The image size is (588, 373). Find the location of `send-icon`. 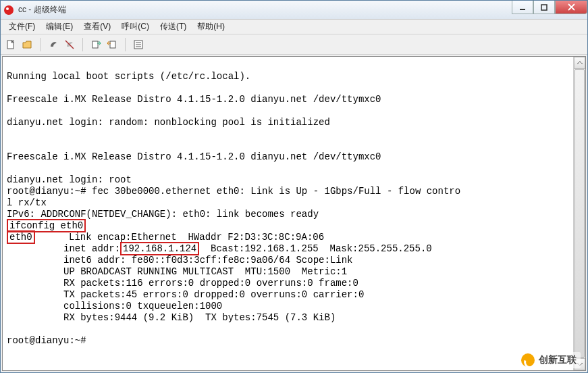

send-icon is located at coordinates (96, 45).